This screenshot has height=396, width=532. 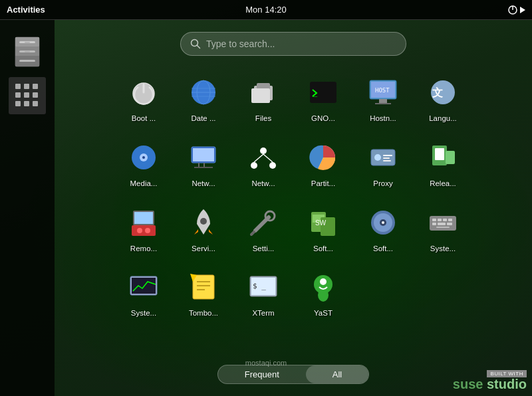 I want to click on app-item-software2: Soft..., so click(x=383, y=228).